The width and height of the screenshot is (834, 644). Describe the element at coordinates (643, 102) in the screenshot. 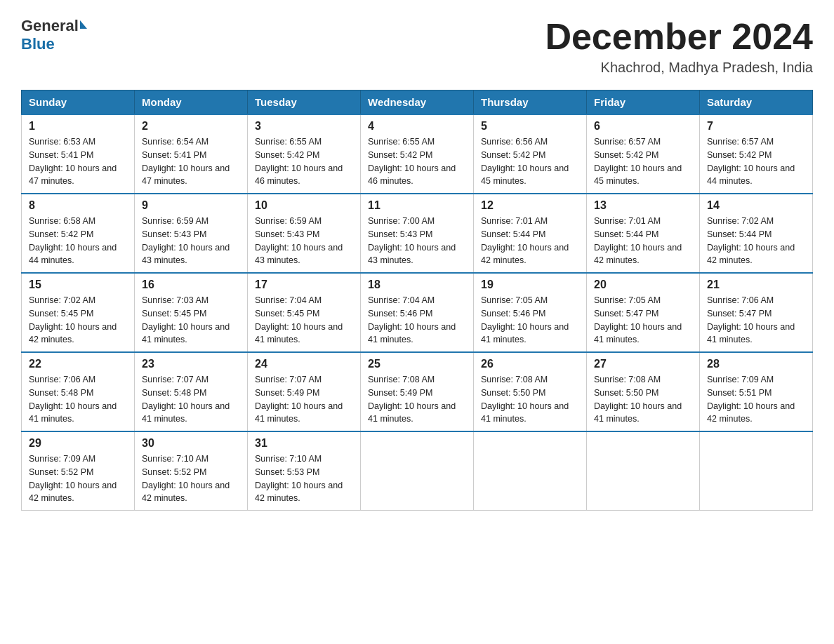

I see `column-header-friday: Friday` at that location.